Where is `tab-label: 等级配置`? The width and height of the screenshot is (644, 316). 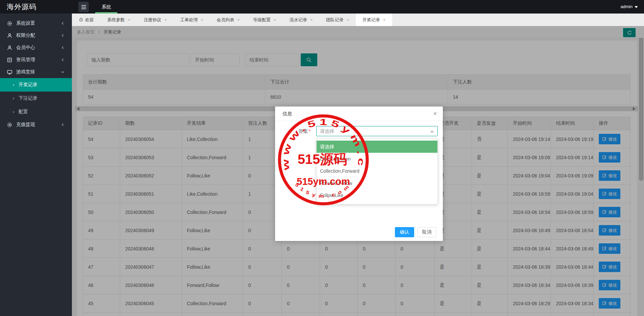
tab-label: 等级配置 is located at coordinates (262, 20).